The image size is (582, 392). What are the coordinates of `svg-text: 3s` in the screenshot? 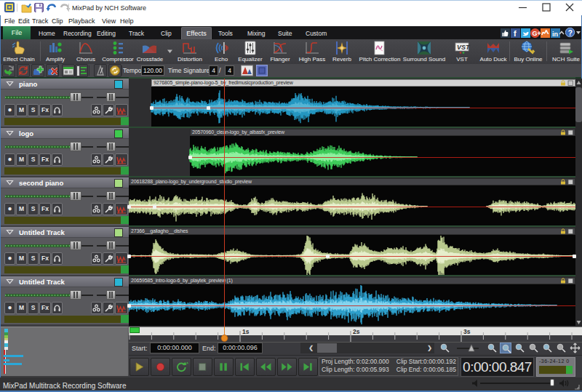 It's located at (467, 332).